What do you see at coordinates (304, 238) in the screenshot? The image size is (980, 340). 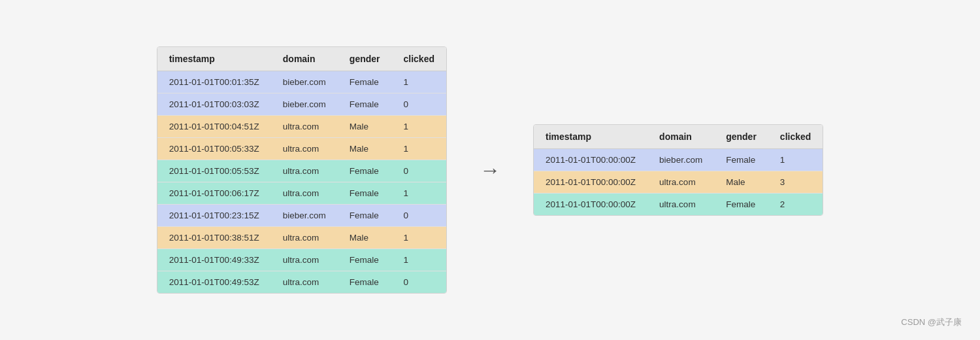 I see `left-cell-domain-7: ultra.com` at bounding box center [304, 238].